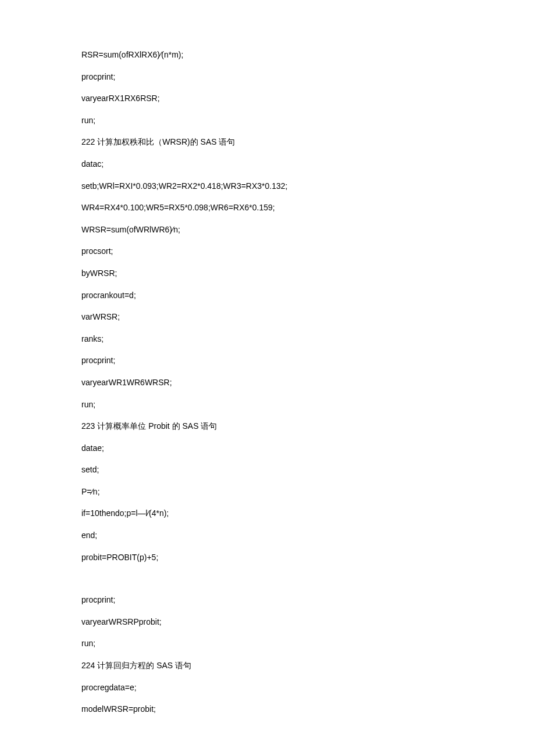 The height and width of the screenshot is (756, 535). What do you see at coordinates (268, 666) in the screenshot?
I see `section-heading: 224 计算回归方程的 SAS 语句` at bounding box center [268, 666].